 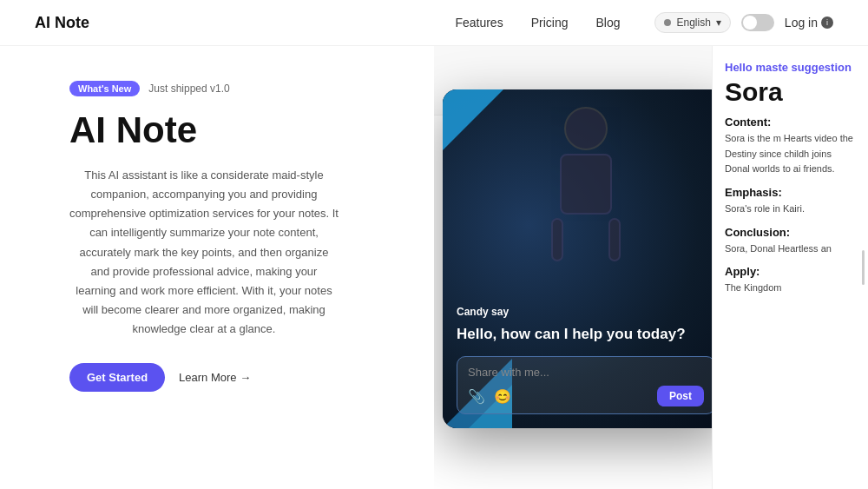 What do you see at coordinates (809, 23) in the screenshot?
I see `login-button: Log in i` at bounding box center [809, 23].